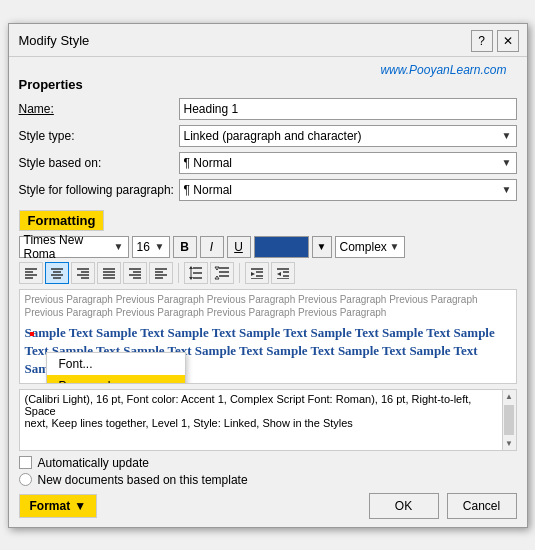 The image size is (535, 550). Describe the element at coordinates (507, 190) in the screenshot. I see `following-arrow: ▼` at that location.